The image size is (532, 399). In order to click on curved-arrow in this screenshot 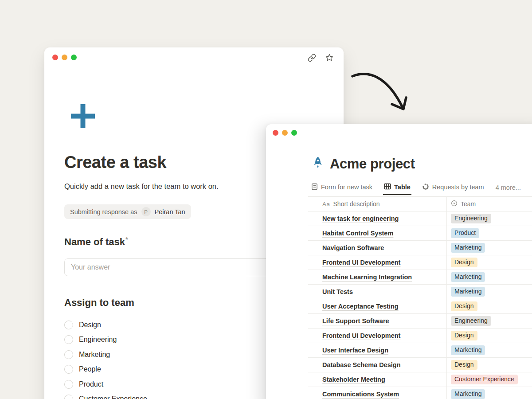, I will do `click(379, 92)`.